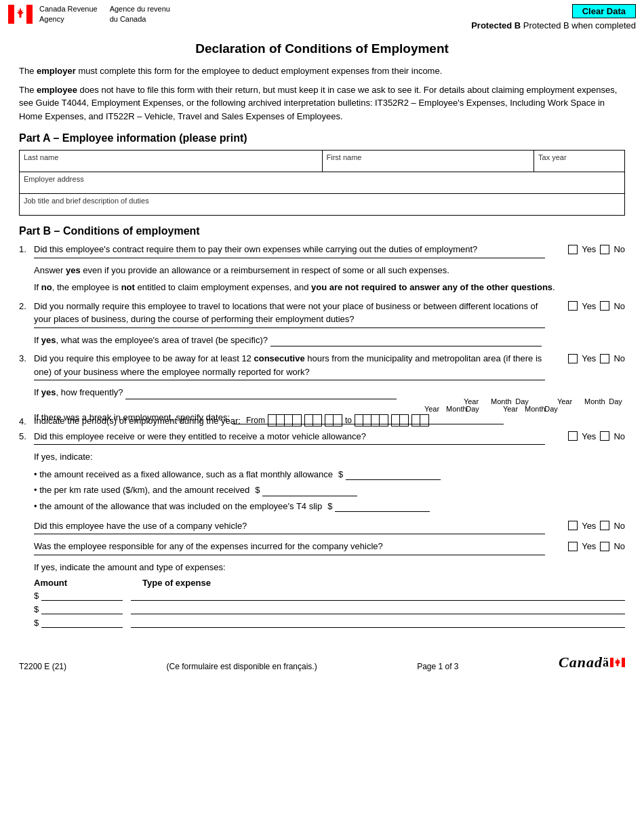 The width and height of the screenshot is (644, 834). Describe the element at coordinates (322, 231) in the screenshot. I see `part-b-heading: Part B – Conditions of employment` at that location.